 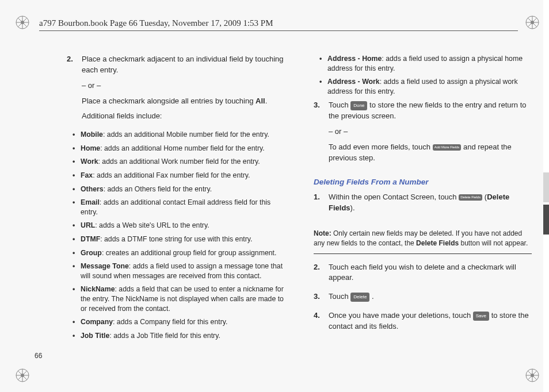 I want to click on list-item: Fax: adds an additional Fax number field…, so click(x=178, y=176).